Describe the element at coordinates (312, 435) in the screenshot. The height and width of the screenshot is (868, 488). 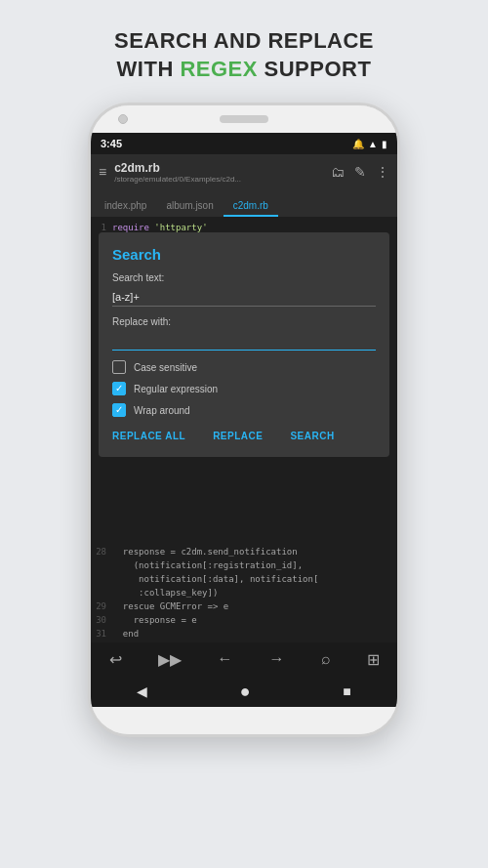
I see `search-button: SEARCH` at that location.